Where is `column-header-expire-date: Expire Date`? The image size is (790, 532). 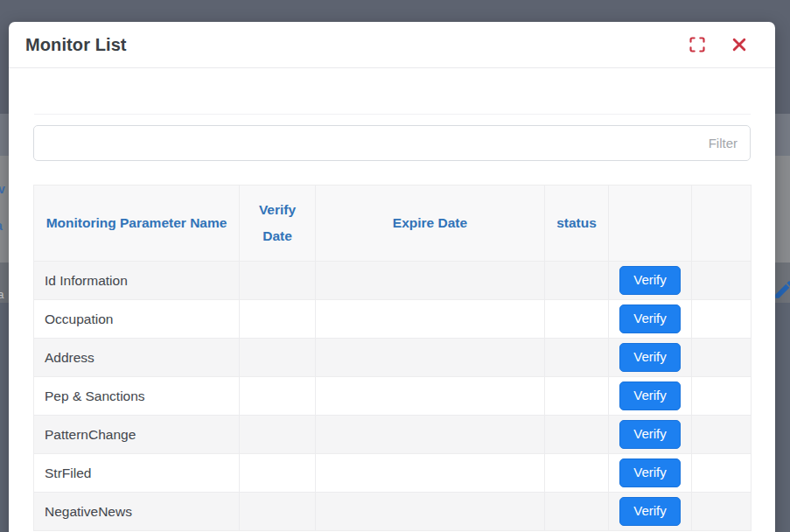
column-header-expire-date: Expire Date is located at coordinates (430, 224).